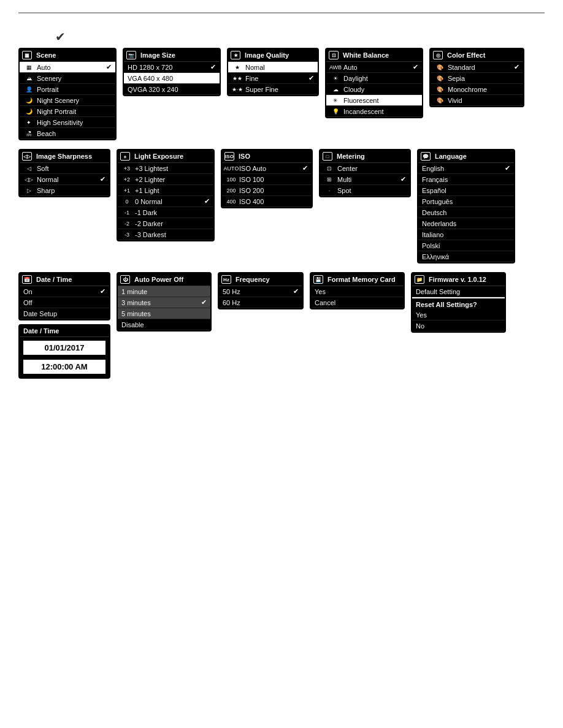 The image size is (563, 728). I want to click on card-icon-format-memory: 💾, so click(318, 279).